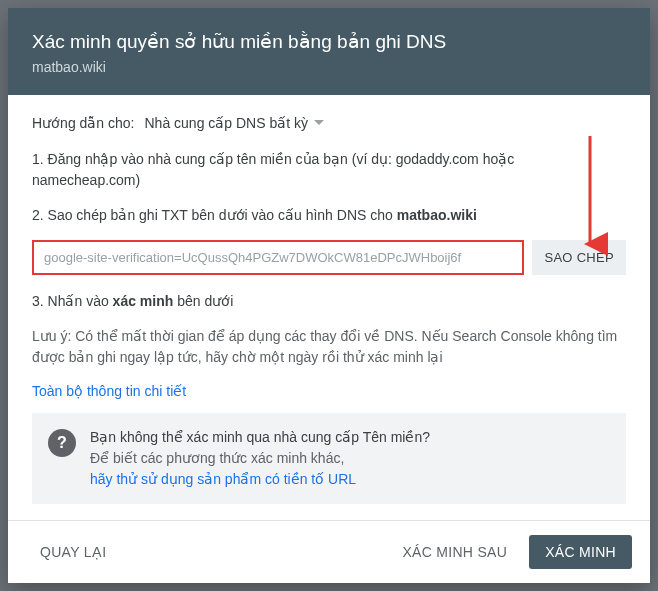 This screenshot has height=591, width=658. What do you see at coordinates (260, 438) in the screenshot?
I see `info-title: Bạn không thể xác minh qua nhà cung cấp …` at bounding box center [260, 438].